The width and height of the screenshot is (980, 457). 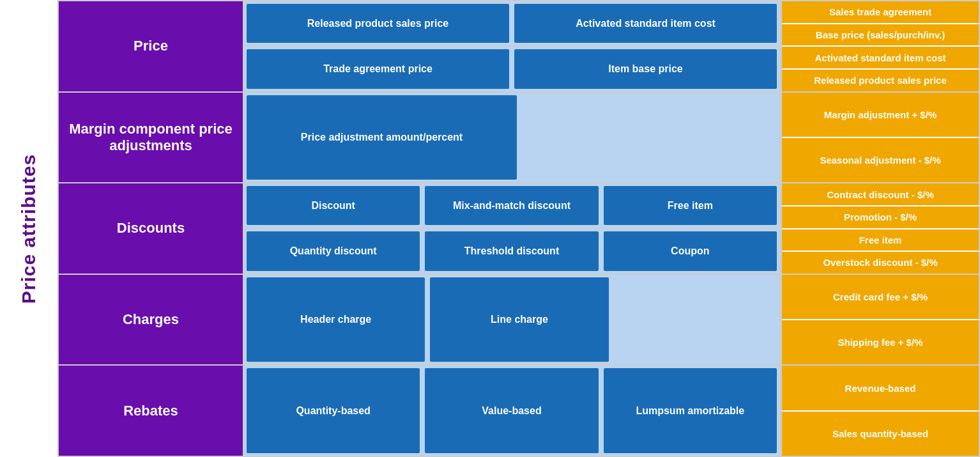 What do you see at coordinates (29, 229) in the screenshot?
I see `left-label-wrapper: Price attributes` at bounding box center [29, 229].